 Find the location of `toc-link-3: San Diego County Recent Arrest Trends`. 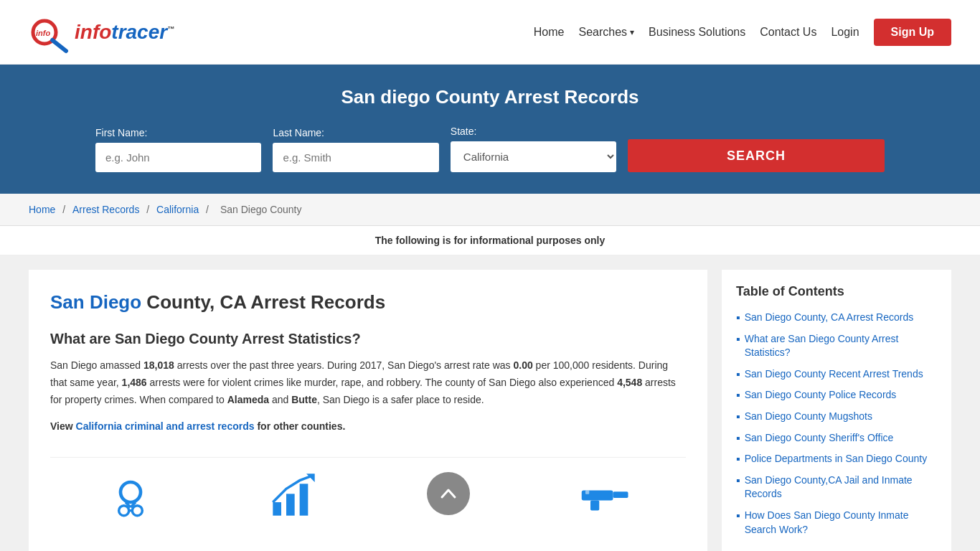

toc-link-3: San Diego County Recent Arrest Trends is located at coordinates (834, 375).